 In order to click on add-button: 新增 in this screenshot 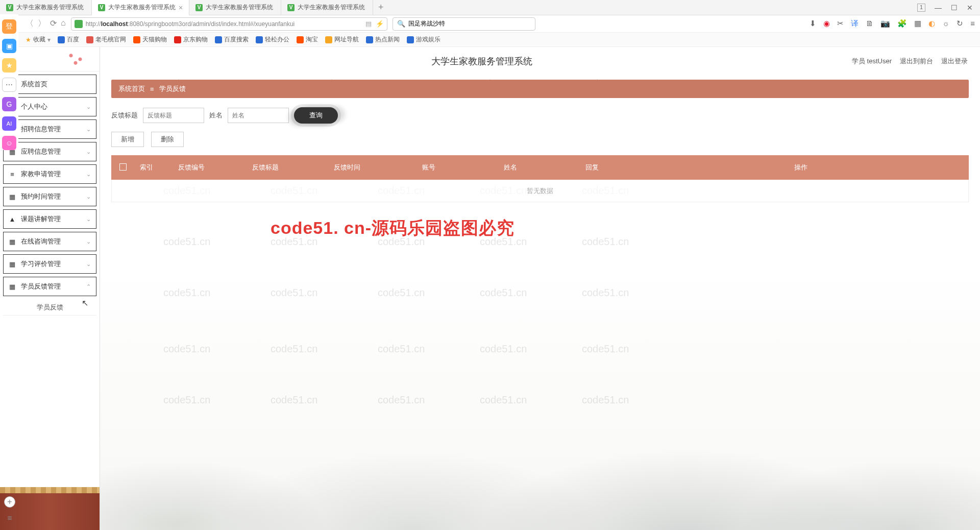, I will do `click(128, 139)`.